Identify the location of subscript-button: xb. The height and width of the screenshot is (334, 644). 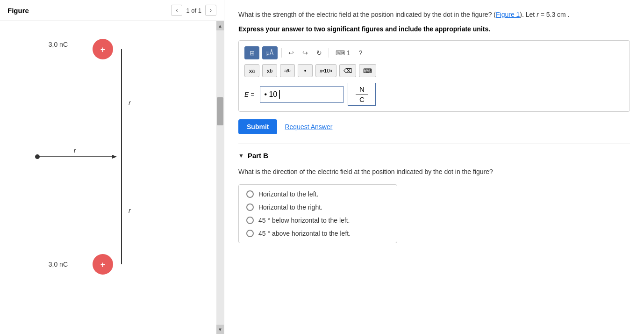
(270, 71).